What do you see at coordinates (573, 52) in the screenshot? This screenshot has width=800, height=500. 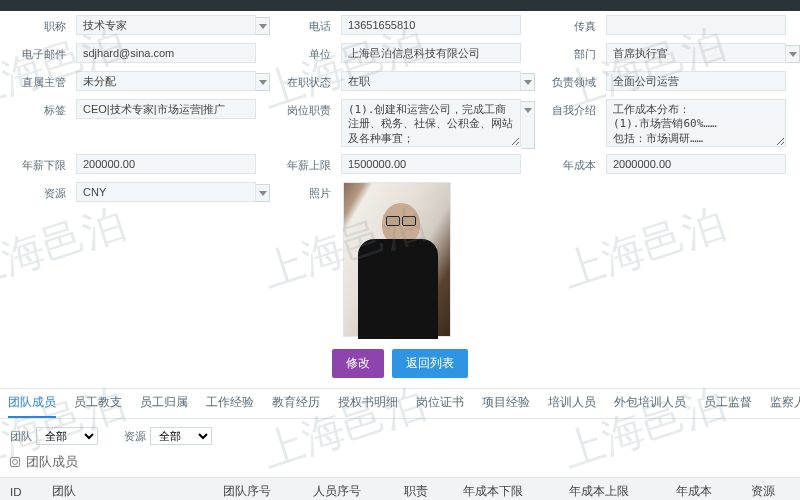 I see `label-dept: 部门` at bounding box center [573, 52].